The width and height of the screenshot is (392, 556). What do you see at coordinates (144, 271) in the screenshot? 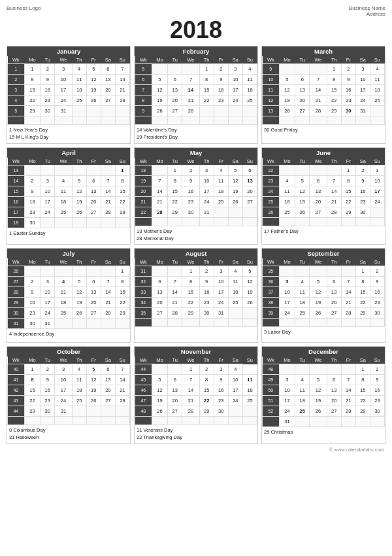
I see `week-num: 31` at bounding box center [144, 271].